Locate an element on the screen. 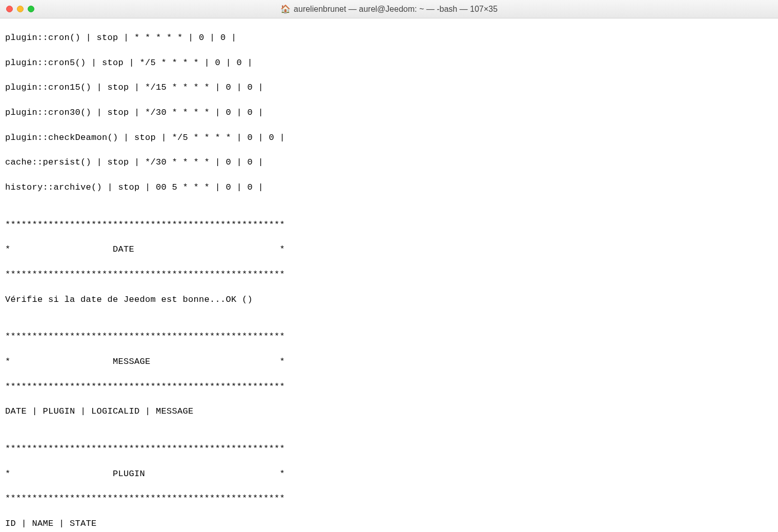 This screenshot has width=778, height=532. output-line: plugin::cron15() | stop | */15 * * * * |… is located at coordinates (389, 88).